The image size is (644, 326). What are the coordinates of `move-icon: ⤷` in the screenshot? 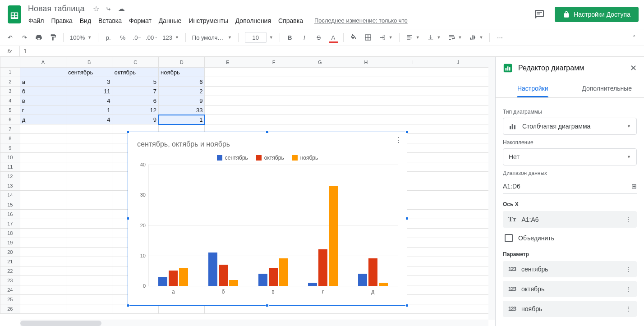 It's located at (108, 9).